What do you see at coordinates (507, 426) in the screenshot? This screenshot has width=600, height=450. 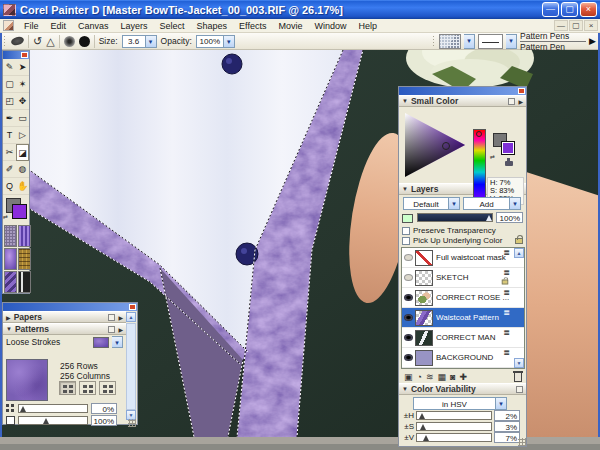 I see `variability-s-value: 3%` at bounding box center [507, 426].